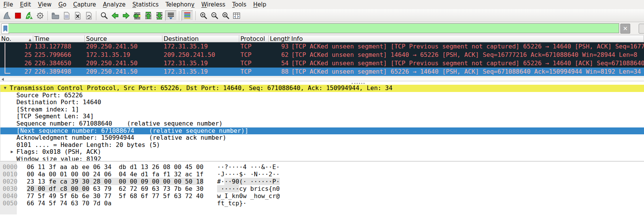 This screenshot has width=644, height=216. I want to click on detail-row-4: [TCP Segment Len: 34], so click(322, 117).